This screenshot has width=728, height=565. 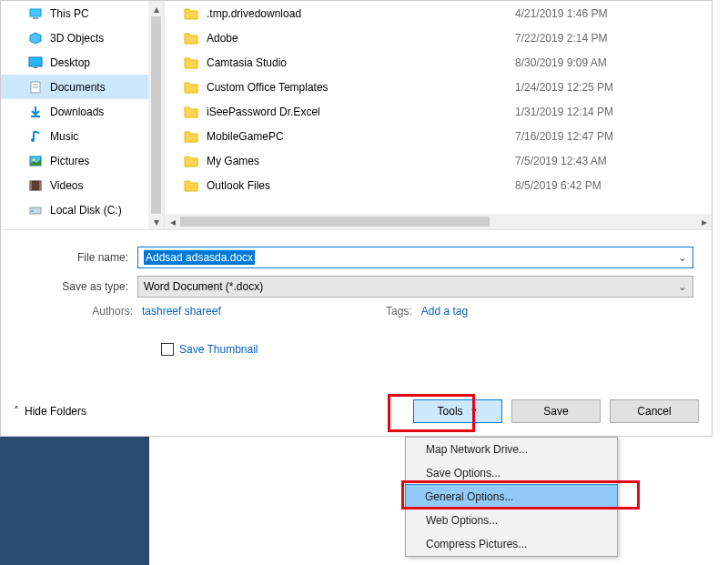 What do you see at coordinates (246, 136) in the screenshot?
I see `file-name: MobileGamePC` at bounding box center [246, 136].